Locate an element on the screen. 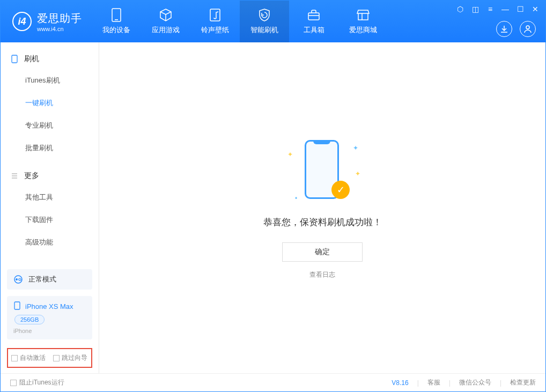  list-icon is located at coordinates (14, 176).